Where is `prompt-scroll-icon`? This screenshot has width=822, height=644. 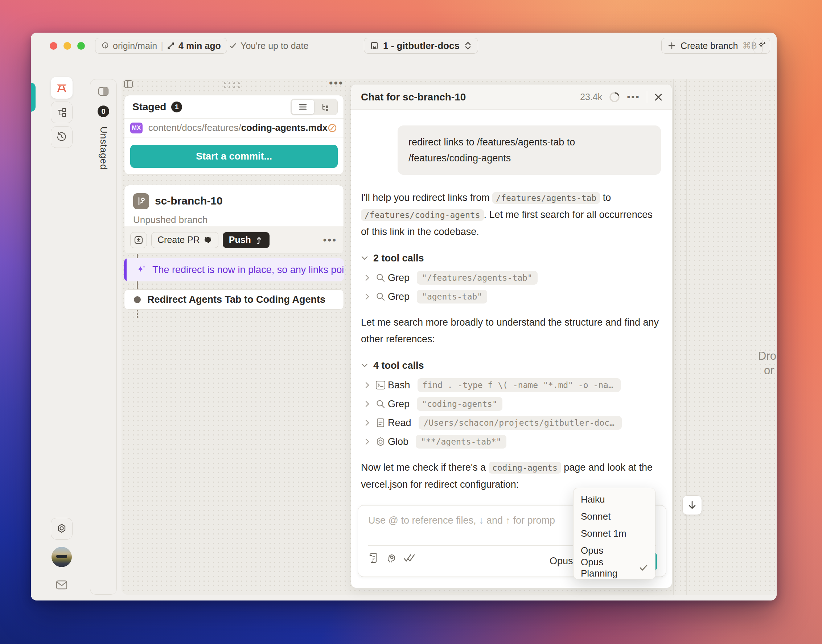 prompt-scroll-icon is located at coordinates (373, 558).